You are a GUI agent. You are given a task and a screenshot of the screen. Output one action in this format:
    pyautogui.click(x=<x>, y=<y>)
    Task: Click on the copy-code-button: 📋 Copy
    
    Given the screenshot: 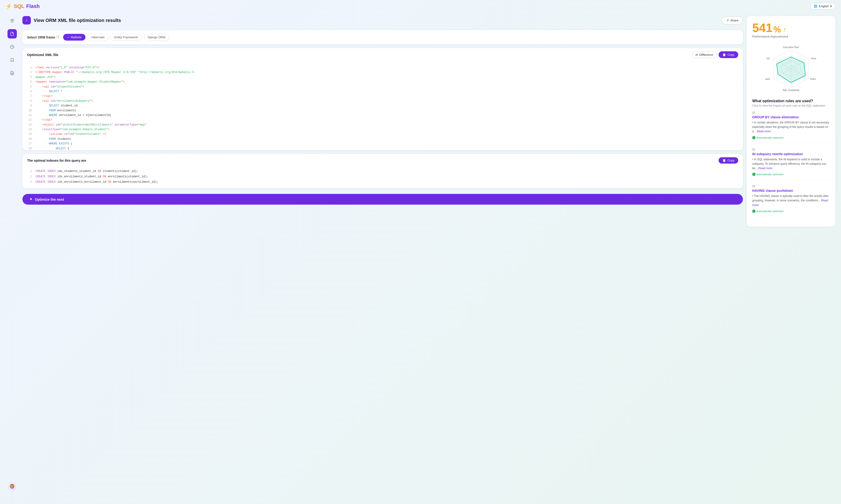 What is the action you would take?
    pyautogui.click(x=728, y=55)
    